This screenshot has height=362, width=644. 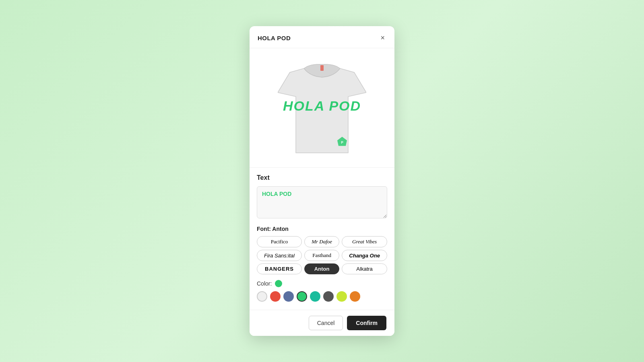 I want to click on color-swatch-yellow-green, so click(x=342, y=296).